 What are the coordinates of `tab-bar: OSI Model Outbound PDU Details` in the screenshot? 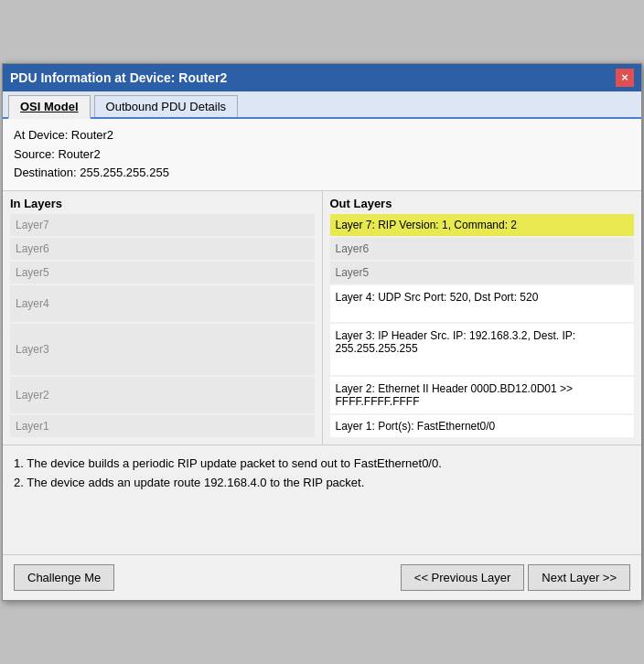 It's located at (322, 105).